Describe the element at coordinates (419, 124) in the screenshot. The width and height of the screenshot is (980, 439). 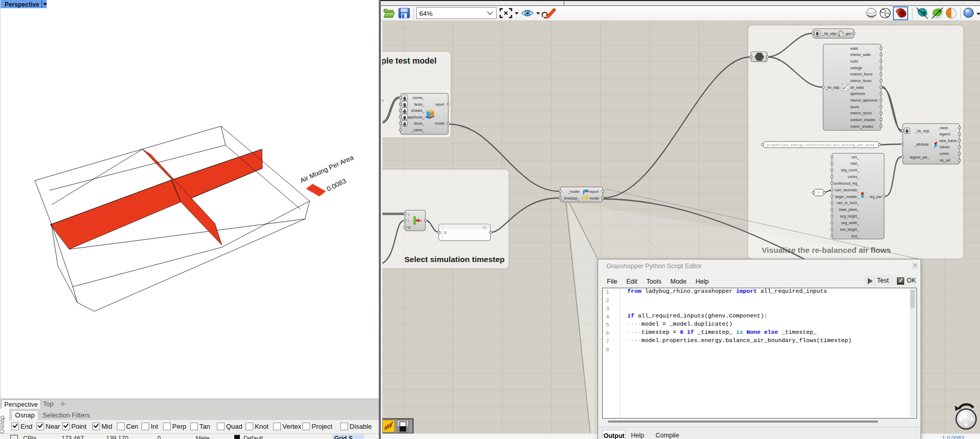
I see `svg-text: doors_` at that location.